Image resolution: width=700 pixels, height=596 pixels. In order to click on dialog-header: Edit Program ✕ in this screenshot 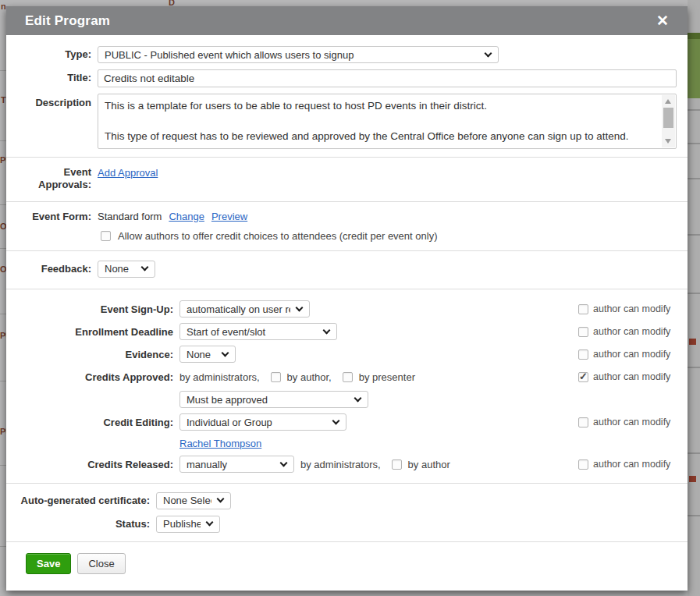, I will do `click(346, 20)`.